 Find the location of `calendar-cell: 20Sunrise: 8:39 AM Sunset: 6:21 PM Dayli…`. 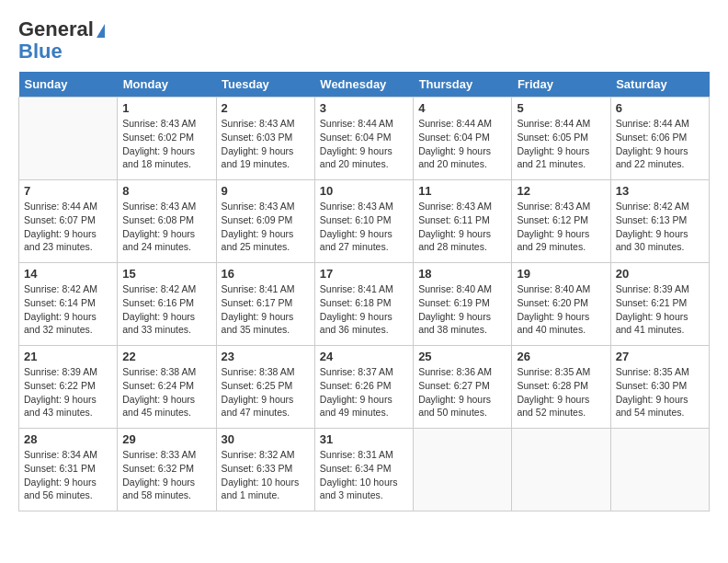

calendar-cell: 20Sunrise: 8:39 AM Sunset: 6:21 PM Dayli… is located at coordinates (660, 304).